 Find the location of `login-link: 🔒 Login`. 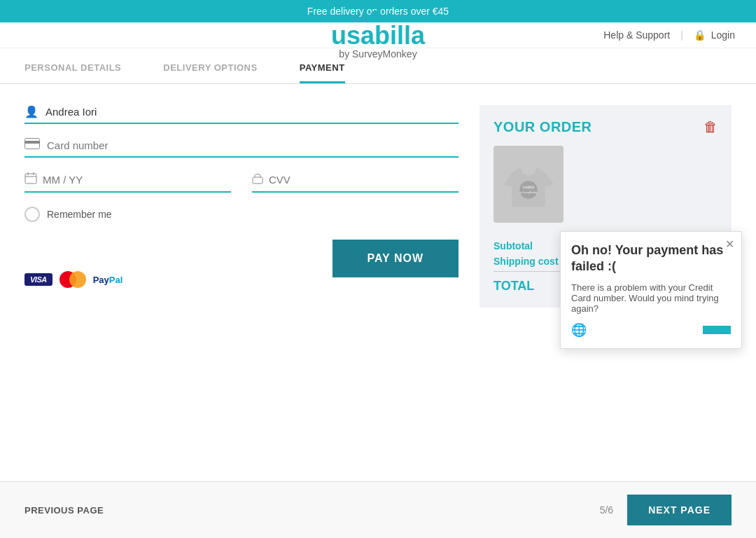

login-link: 🔒 Login is located at coordinates (714, 35).